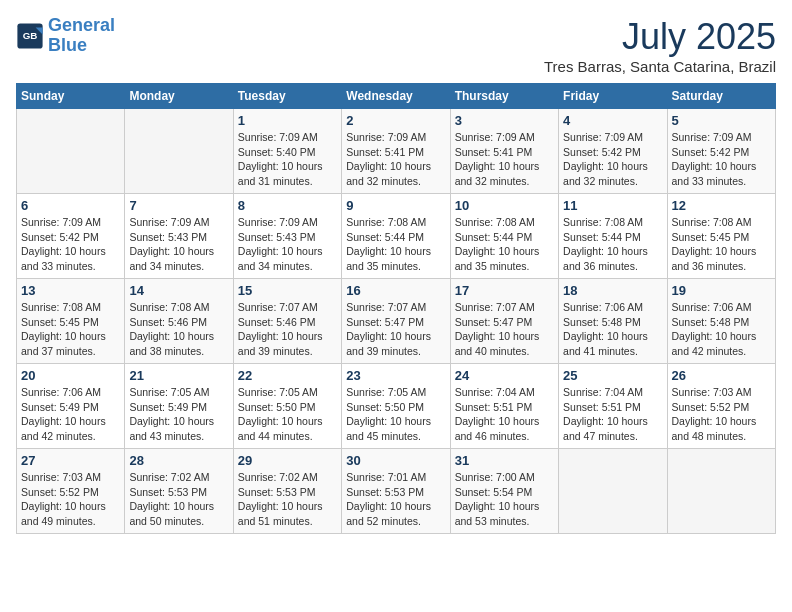 Image resolution: width=792 pixels, height=612 pixels. Describe the element at coordinates (70, 376) in the screenshot. I see `day-number: 20` at that location.